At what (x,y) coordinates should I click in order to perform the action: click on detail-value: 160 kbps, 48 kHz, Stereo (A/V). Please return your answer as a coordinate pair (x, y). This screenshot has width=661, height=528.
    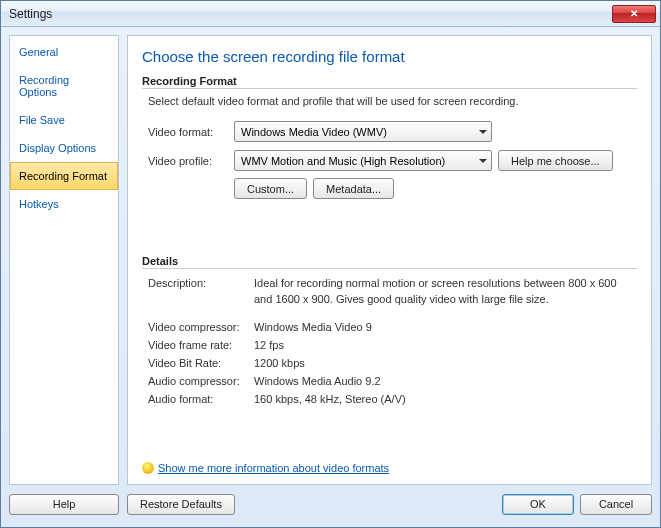
    Looking at the image, I should click on (446, 399).